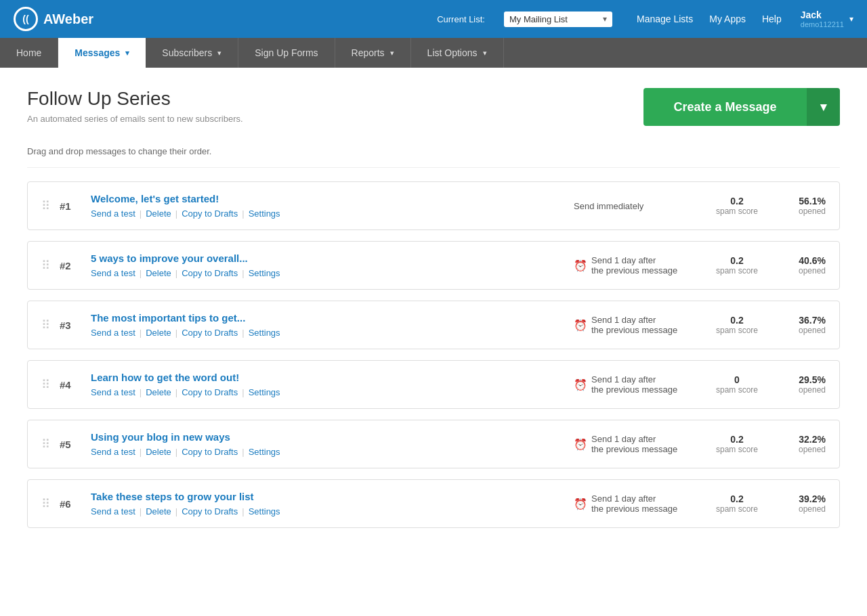 The width and height of the screenshot is (867, 616). What do you see at coordinates (326, 259) in the screenshot?
I see `message-title: 5 ways to improve your overall...` at bounding box center [326, 259].